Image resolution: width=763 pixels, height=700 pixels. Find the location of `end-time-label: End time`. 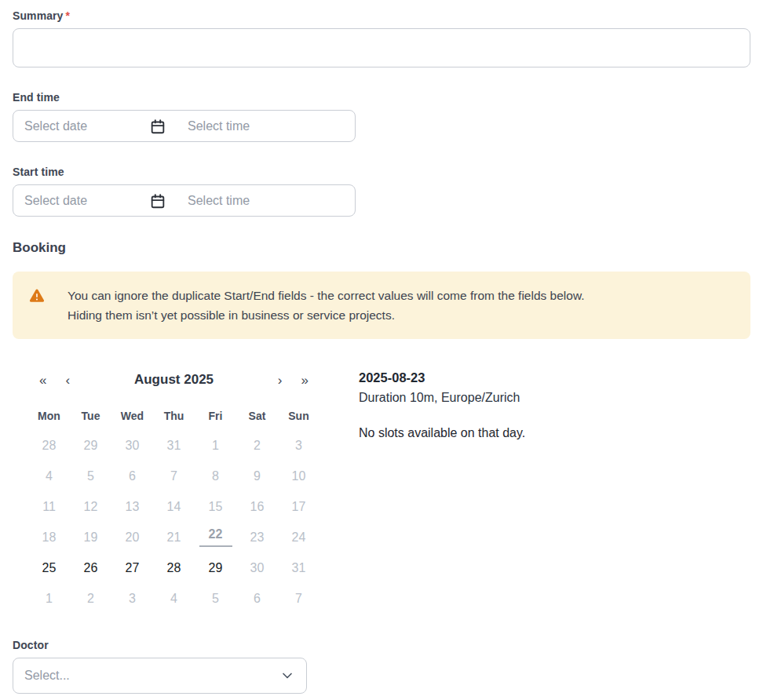

end-time-label: End time is located at coordinates (382, 97).